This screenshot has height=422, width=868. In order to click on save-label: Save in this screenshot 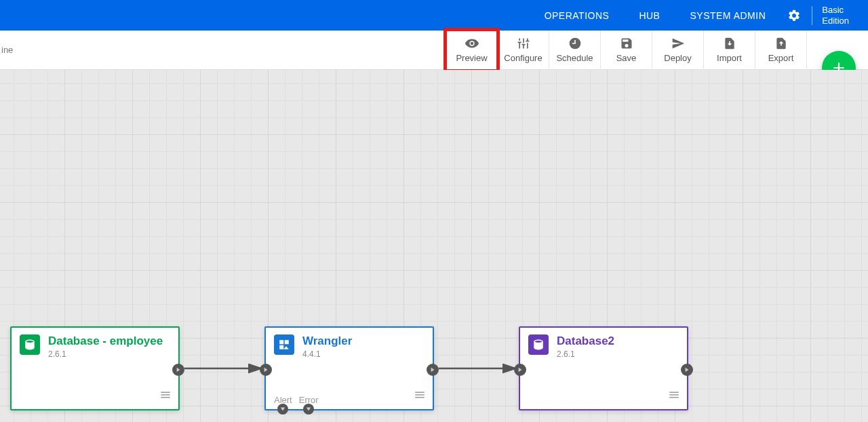, I will do `click(627, 58)`.